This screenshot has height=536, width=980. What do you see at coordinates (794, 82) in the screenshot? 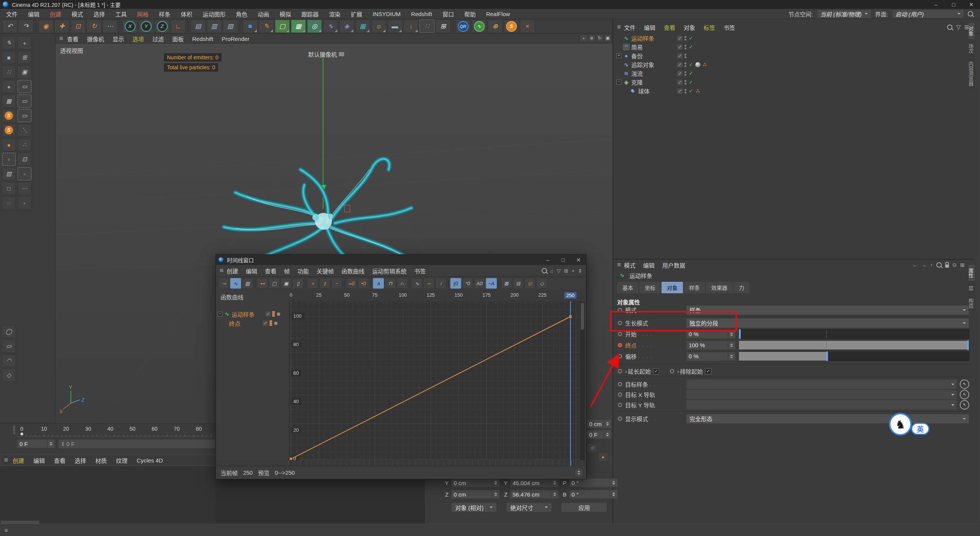
I see `object-row-cloner: 克隆` at bounding box center [794, 82].